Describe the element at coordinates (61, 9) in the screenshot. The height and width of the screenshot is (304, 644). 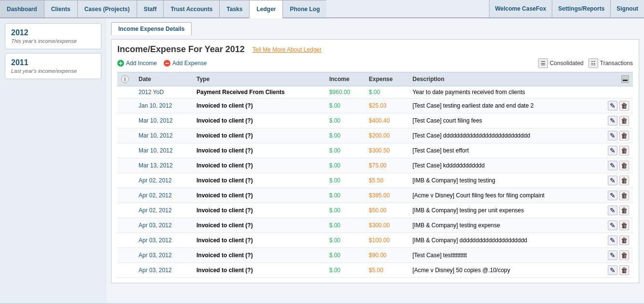
I see `nav-tab-clients: Clients` at that location.